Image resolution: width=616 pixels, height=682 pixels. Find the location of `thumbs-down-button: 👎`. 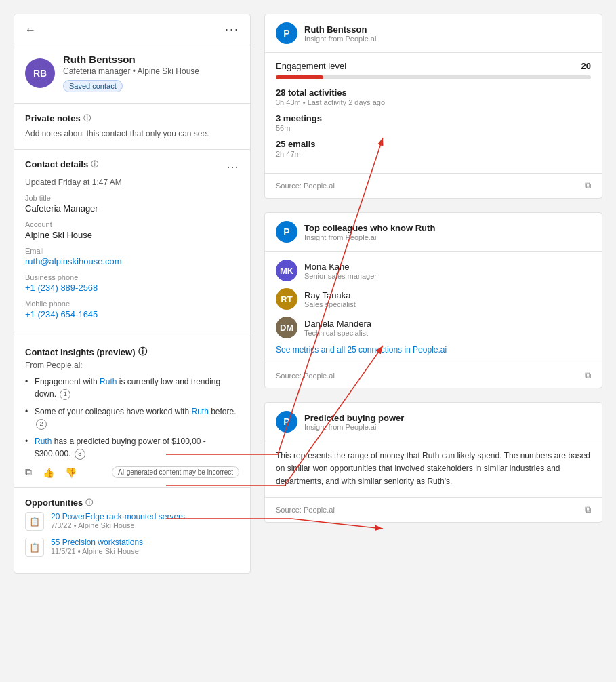

thumbs-down-button: 👎 is located at coordinates (70, 472).